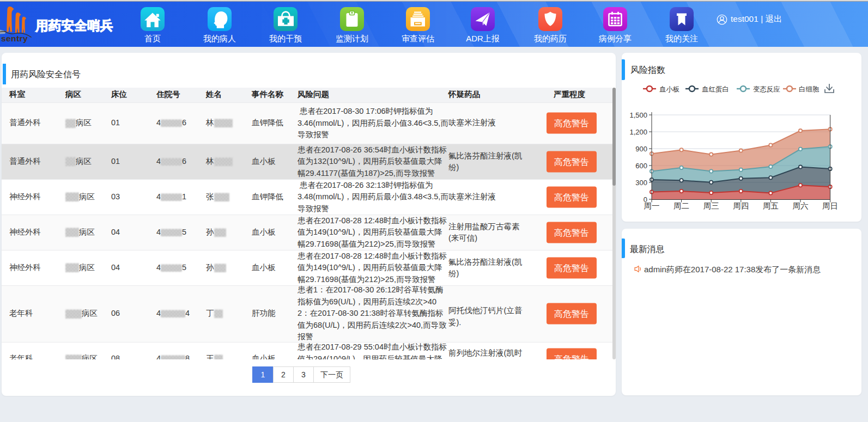  I want to click on svg-text: 周一, so click(652, 206).